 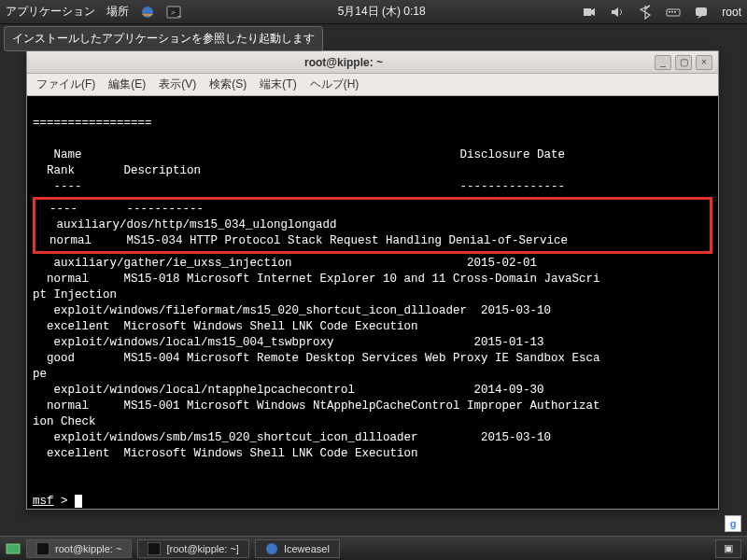 I want to click on close-button: ×, so click(x=704, y=63).